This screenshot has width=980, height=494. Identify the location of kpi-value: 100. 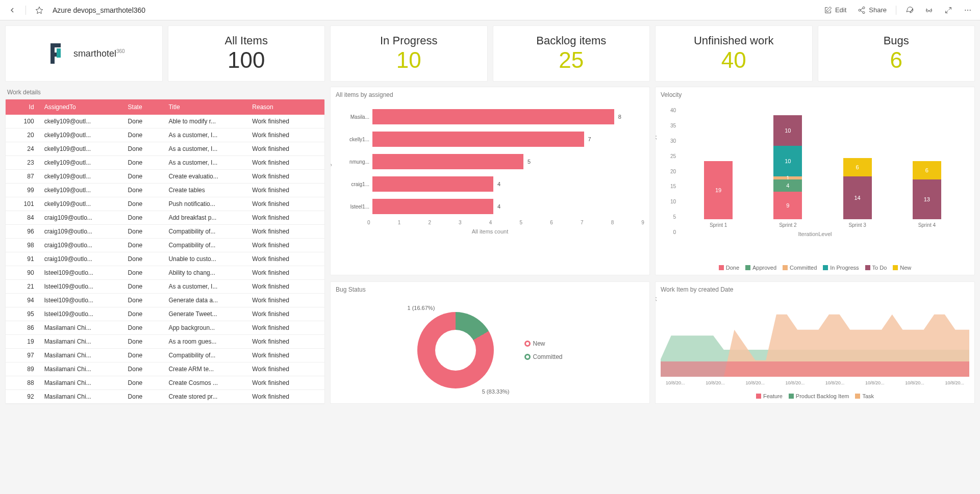
(246, 60).